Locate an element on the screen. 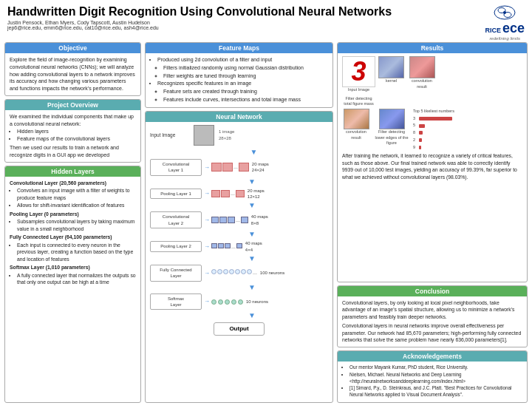  list-item: Filters initialized randomly using norma… is located at coordinates (245, 68).